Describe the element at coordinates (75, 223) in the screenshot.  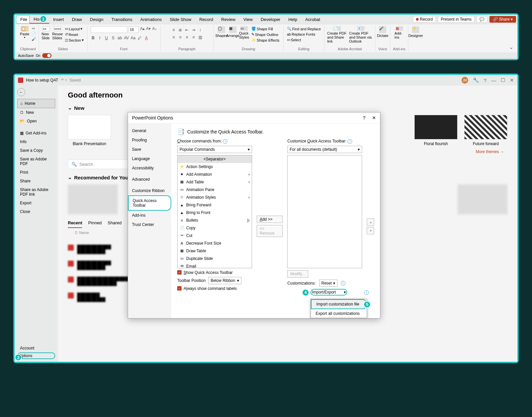
I see `tab-recent: Recent` at that location.